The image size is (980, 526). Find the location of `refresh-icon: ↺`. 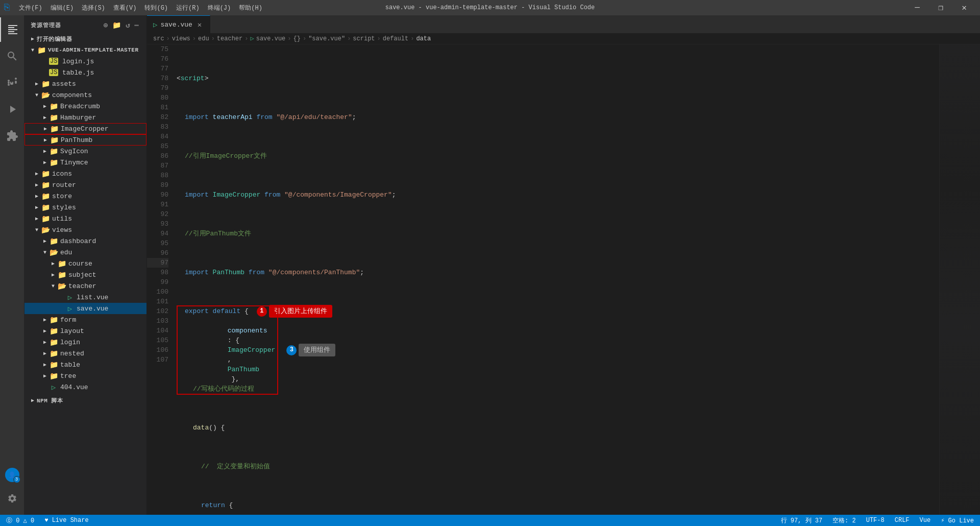

refresh-icon: ↺ is located at coordinates (128, 26).